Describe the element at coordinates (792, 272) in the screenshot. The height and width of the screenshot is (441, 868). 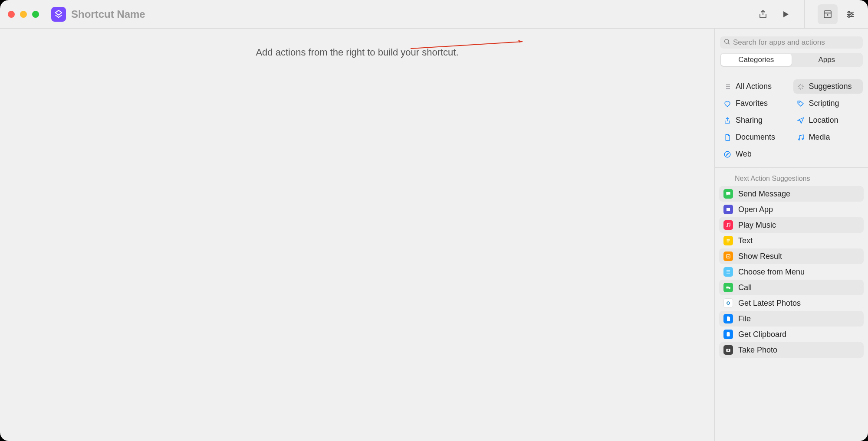
I see `suggestions-list: Send MessageOpen AppPlay MusicTextShow R…` at that location.